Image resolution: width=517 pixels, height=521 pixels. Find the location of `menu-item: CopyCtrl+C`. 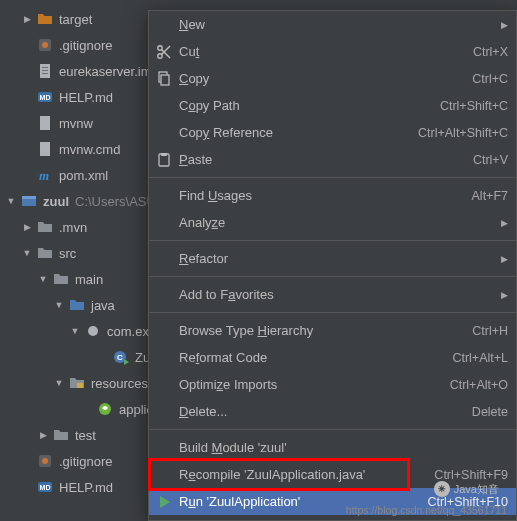

menu-item: CopyCtrl+C is located at coordinates (332, 78).